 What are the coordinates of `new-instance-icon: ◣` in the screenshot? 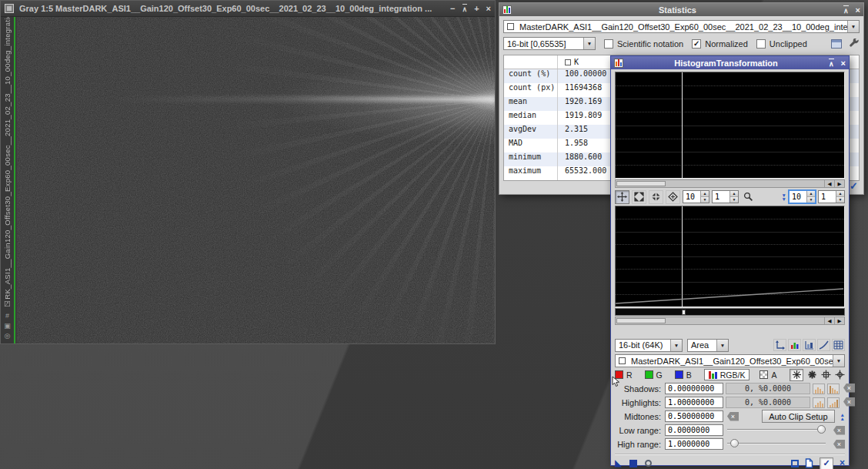 It's located at (619, 464).